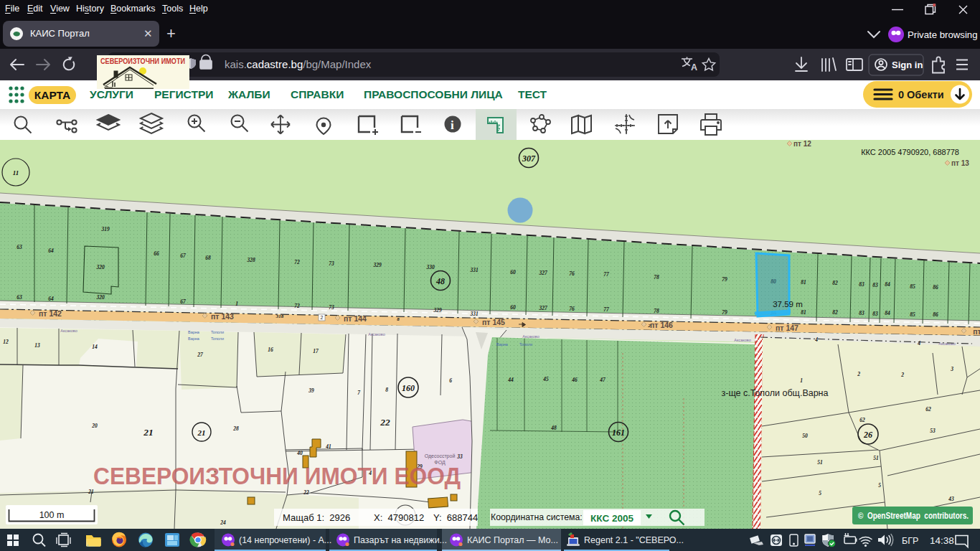 The image size is (980, 551). What do you see at coordinates (6, 342) in the screenshot?
I see `svg-text: 12` at bounding box center [6, 342].